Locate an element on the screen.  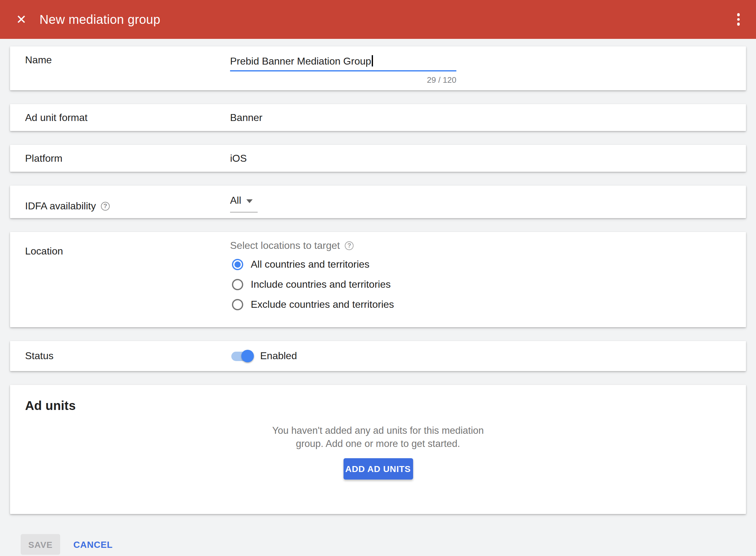
empty-state-text-line1: You haven't added any ad units for this … is located at coordinates (378, 430).